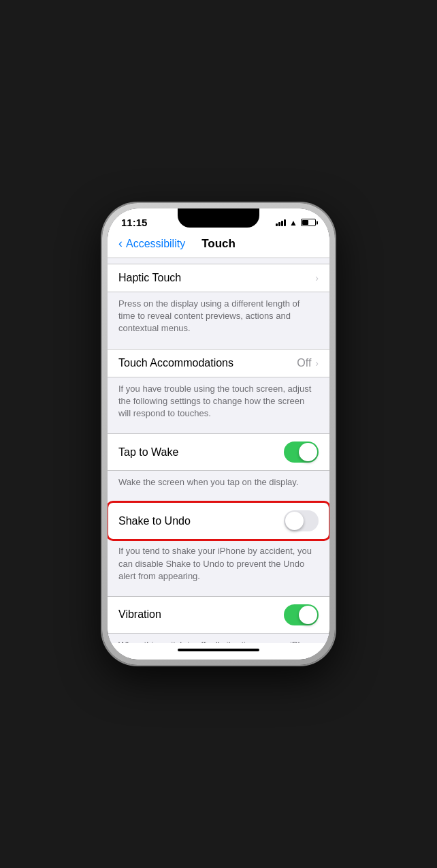 The width and height of the screenshot is (437, 868). What do you see at coordinates (304, 363) in the screenshot?
I see `touch-accommodations-value: Off` at bounding box center [304, 363].